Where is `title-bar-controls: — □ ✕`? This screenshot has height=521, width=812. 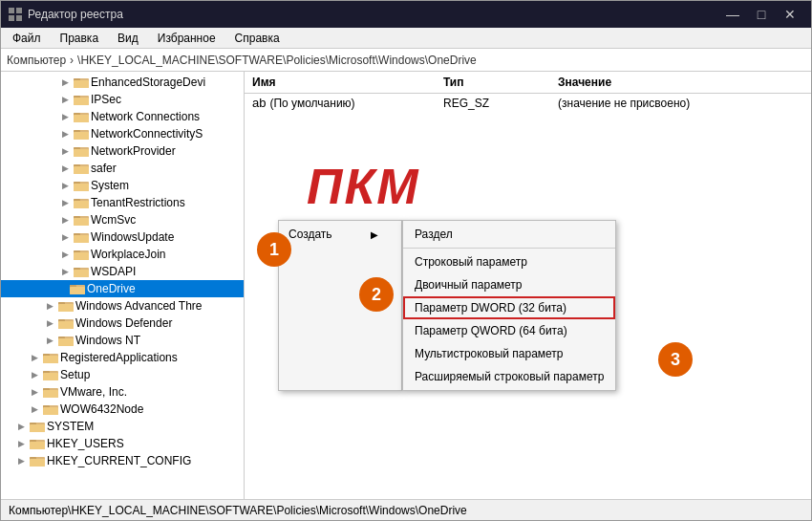
title-bar-controls: — □ ✕ is located at coordinates (761, 14).